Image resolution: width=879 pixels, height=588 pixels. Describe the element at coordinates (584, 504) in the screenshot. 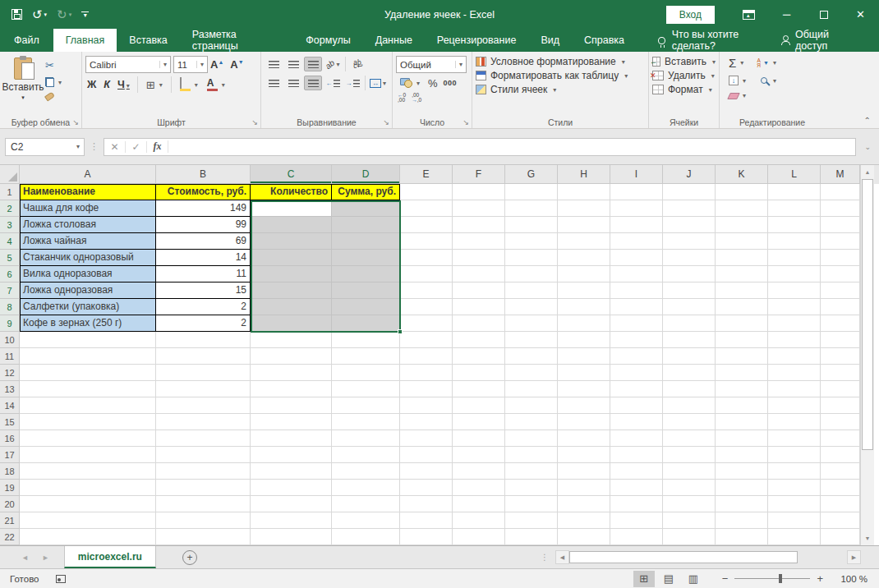

I see `cell-H20` at that location.